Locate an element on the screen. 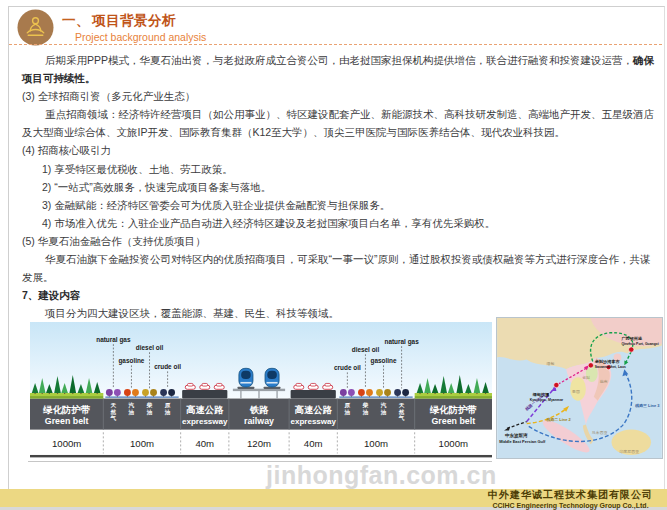  list-item-2: 2) “一站式”高效服务，快速完成项目备案与落地。 is located at coordinates (334, 187).